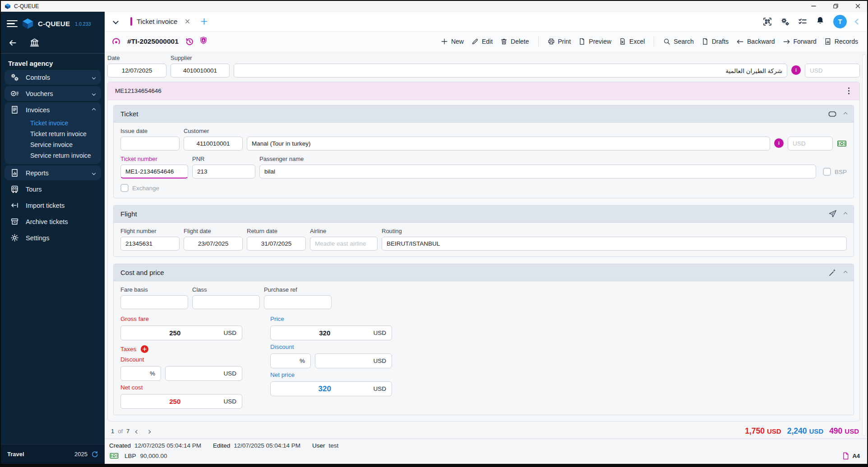 The image size is (868, 467). Describe the element at coordinates (125, 188) in the screenshot. I see `exchange-checkbox` at that location.